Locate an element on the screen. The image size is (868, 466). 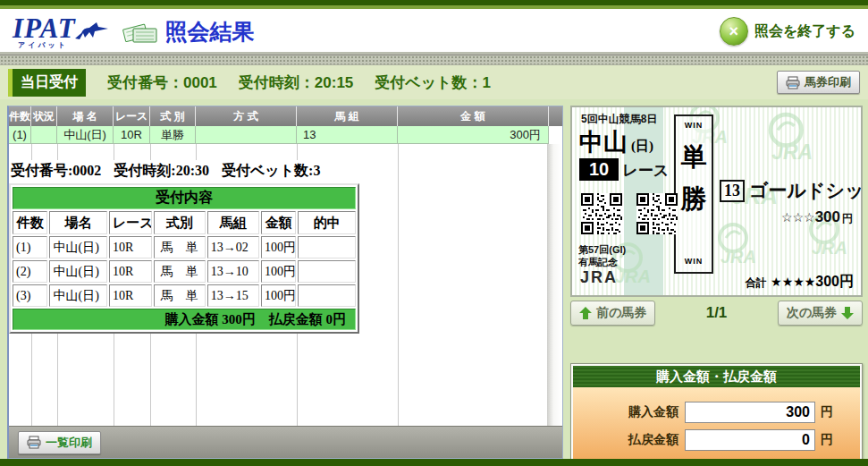
col-header-horses: 馬 組 is located at coordinates (347, 116).